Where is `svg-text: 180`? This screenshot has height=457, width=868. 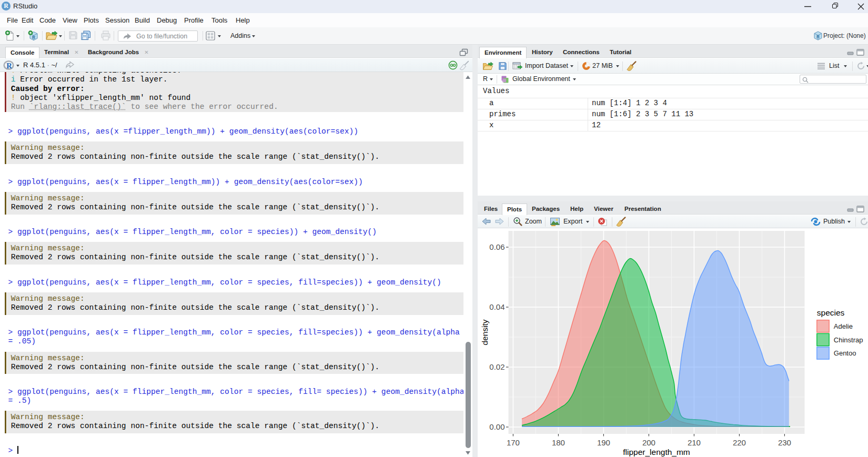
svg-text: 180 is located at coordinates (559, 443).